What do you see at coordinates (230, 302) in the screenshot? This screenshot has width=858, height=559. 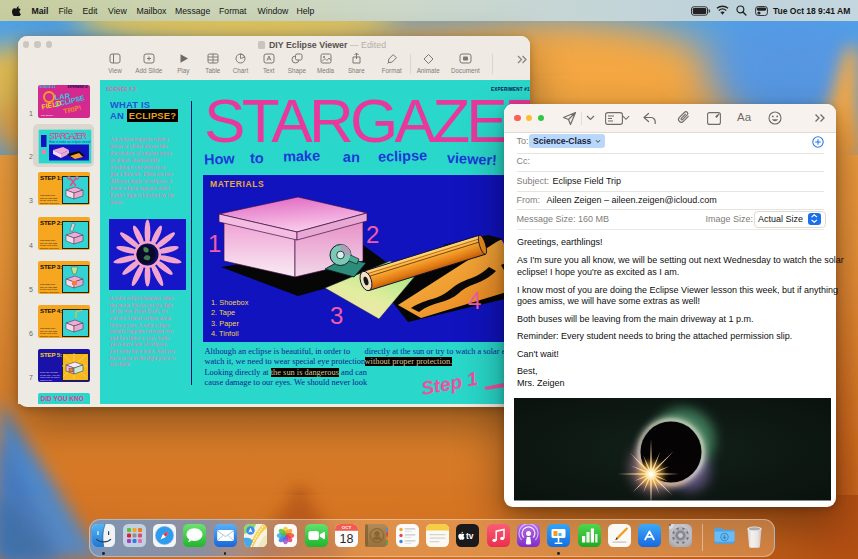 I see `svg-text: 1. Shoebox` at bounding box center [230, 302].